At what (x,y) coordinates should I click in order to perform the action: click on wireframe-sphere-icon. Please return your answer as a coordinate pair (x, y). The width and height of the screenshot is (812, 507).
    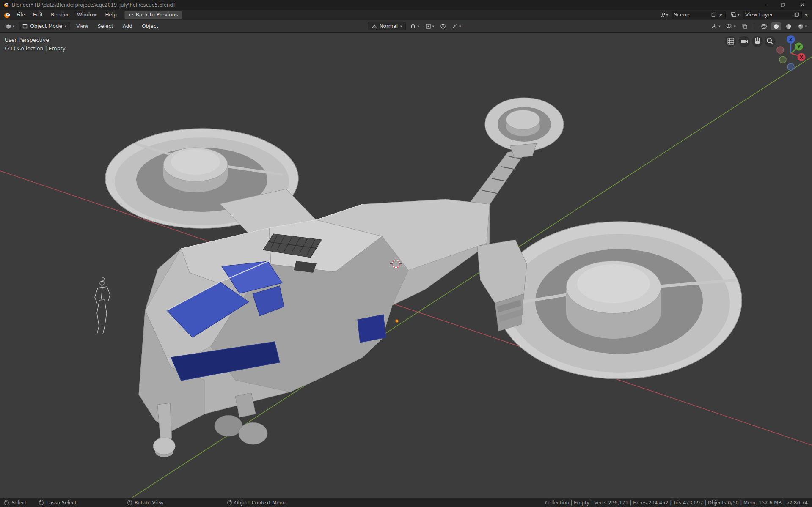
    Looking at the image, I should click on (764, 26).